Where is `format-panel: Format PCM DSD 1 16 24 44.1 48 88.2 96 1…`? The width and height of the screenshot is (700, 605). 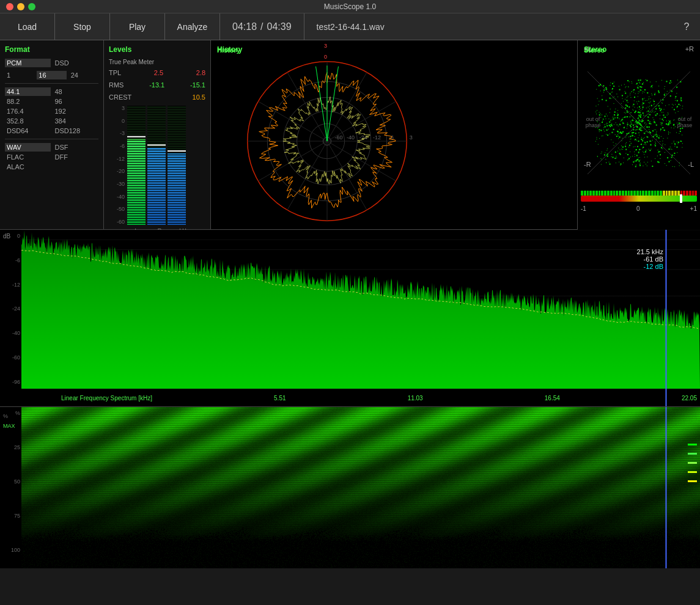 format-panel: Format PCM DSD 1 16 24 44.1 48 88.2 96 1… is located at coordinates (52, 134).